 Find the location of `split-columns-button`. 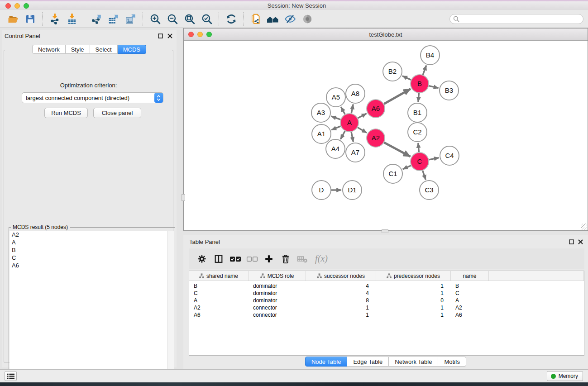

split-columns-button is located at coordinates (218, 259).